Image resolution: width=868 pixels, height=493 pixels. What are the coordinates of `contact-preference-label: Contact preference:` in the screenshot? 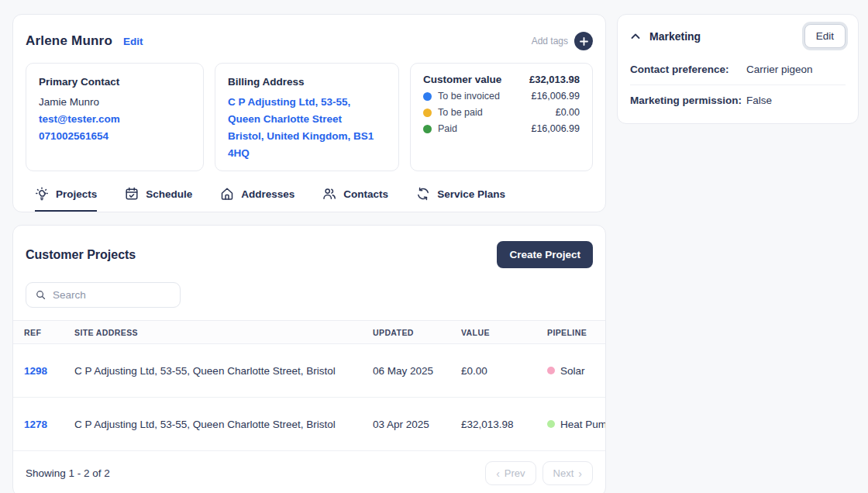 It's located at (688, 70).